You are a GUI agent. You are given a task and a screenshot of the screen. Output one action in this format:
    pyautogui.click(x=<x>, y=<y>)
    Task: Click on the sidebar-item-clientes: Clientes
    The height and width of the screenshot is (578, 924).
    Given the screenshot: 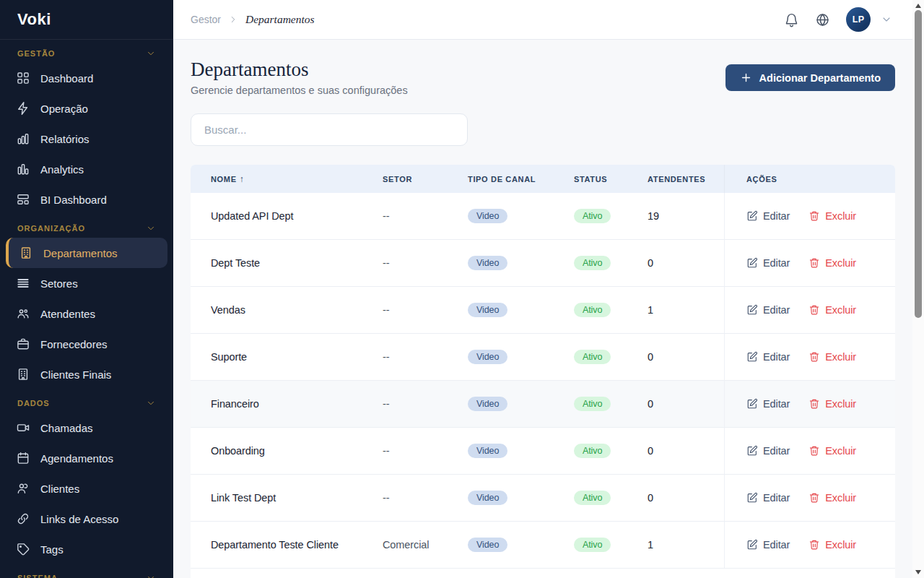 What is the action you would take?
    pyautogui.click(x=87, y=488)
    